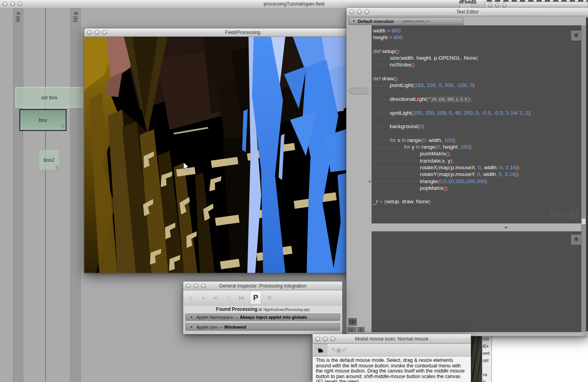 The width and height of the screenshot is (588, 382). I want to click on margin-handle, so click(358, 91).